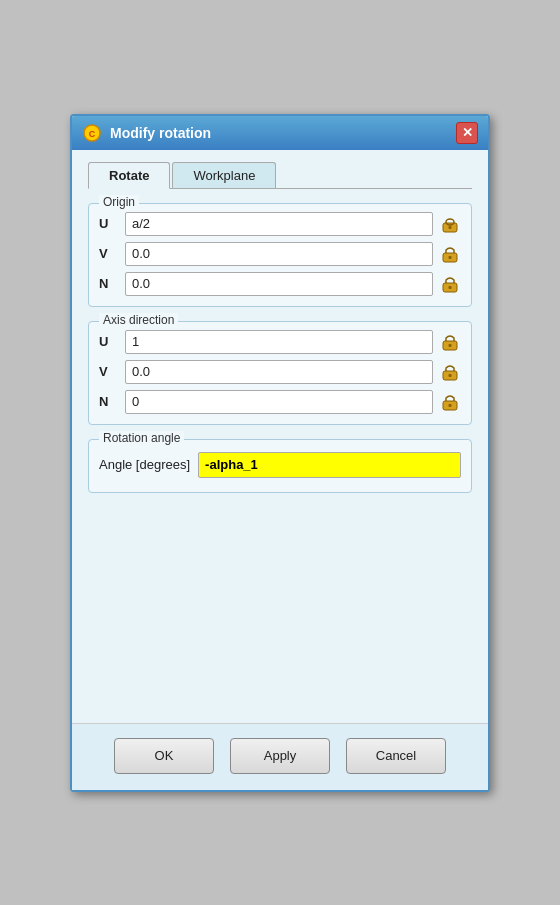  I want to click on axis-n-lock, so click(450, 402).